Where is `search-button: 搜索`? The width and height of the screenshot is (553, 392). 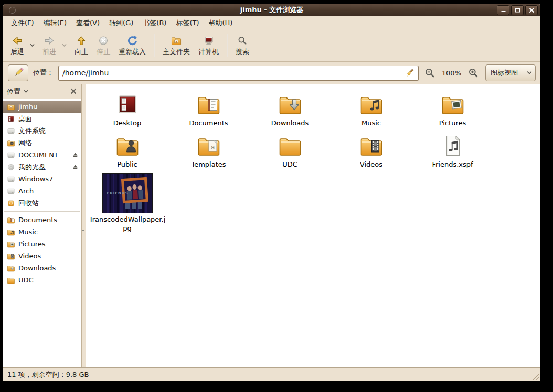 search-button: 搜索 is located at coordinates (242, 46).